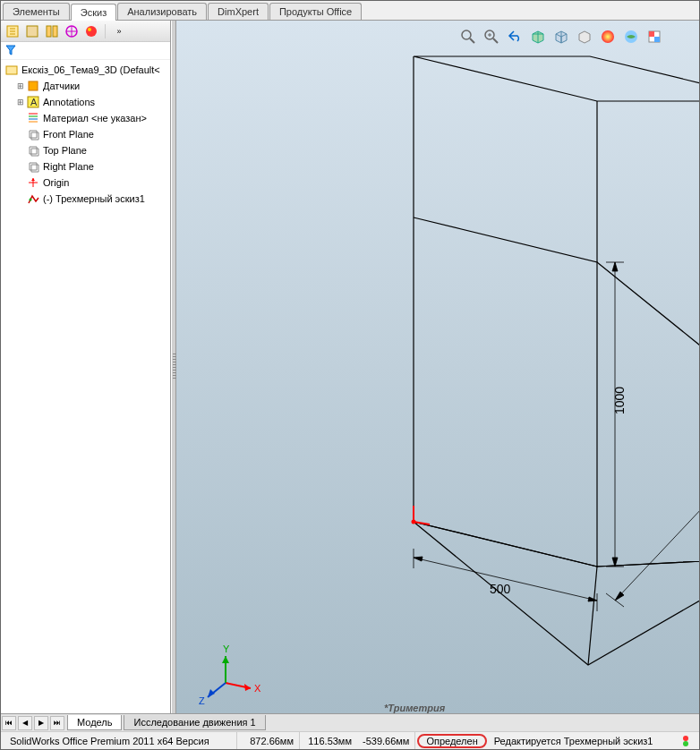 Image resolution: width=700 pixels, height=750 pixels. I want to click on triad-x: X, so click(258, 688).